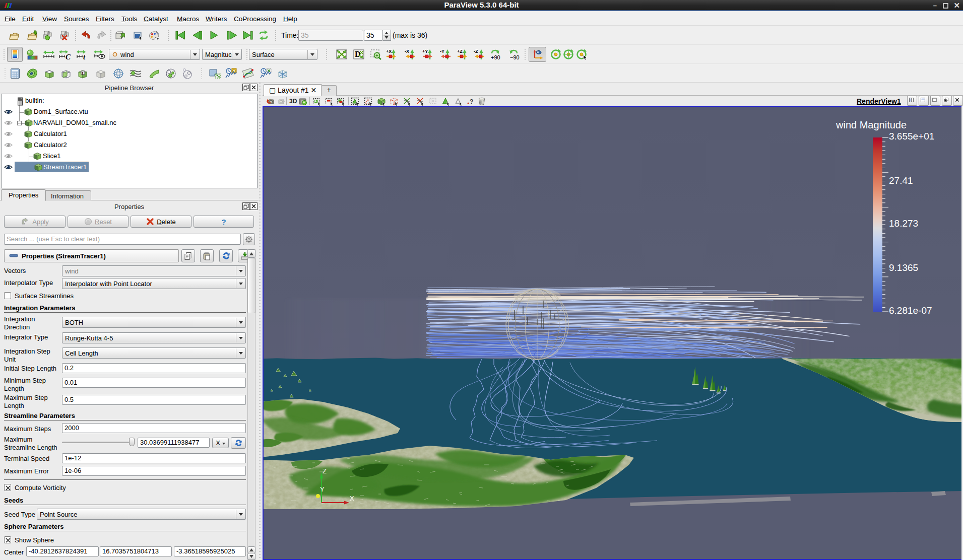 The image size is (963, 560). What do you see at coordinates (515, 57) in the screenshot?
I see `svg-text: −90` at bounding box center [515, 57].